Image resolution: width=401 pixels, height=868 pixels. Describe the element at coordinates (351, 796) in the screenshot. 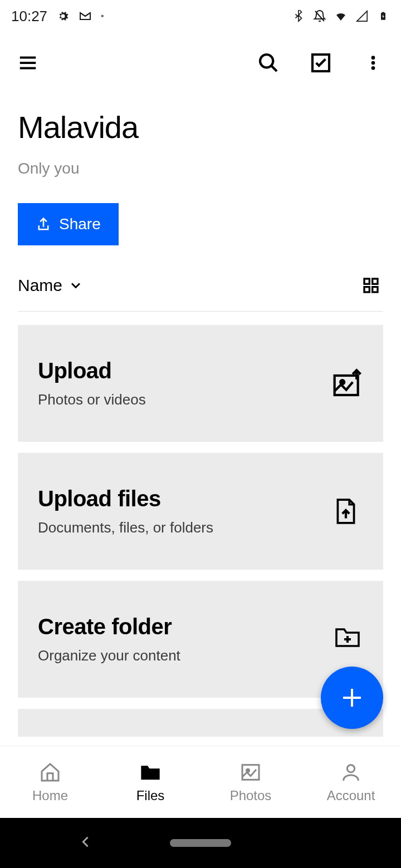

I see `nav-label: Account` at that location.